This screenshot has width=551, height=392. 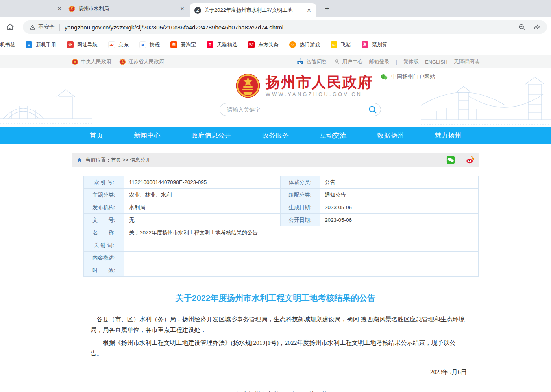 I want to click on article-date: 2023年5月6日, so click(x=269, y=372).